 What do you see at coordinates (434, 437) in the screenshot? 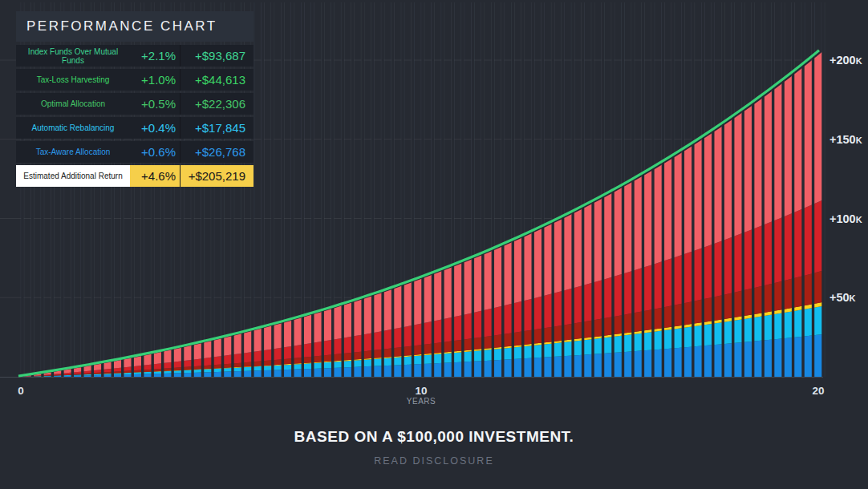
I see `investment-basis-headline: BASED ON A $100,000 INVESTMENT.` at bounding box center [434, 437].